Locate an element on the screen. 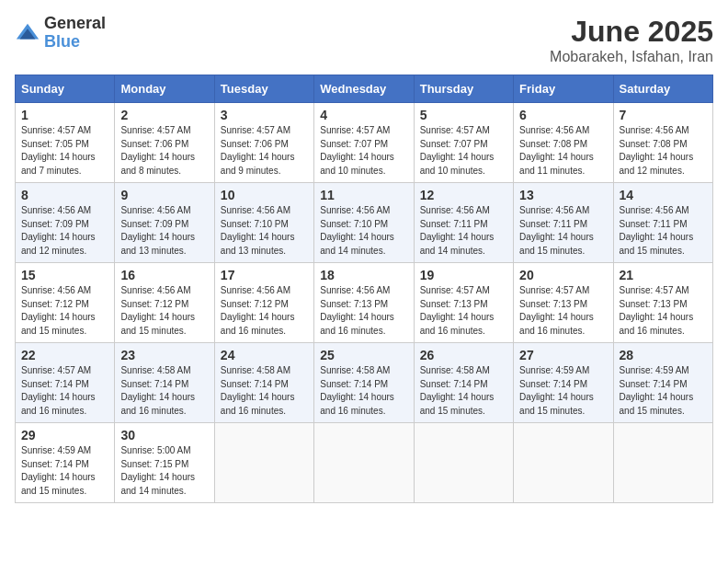 The height and width of the screenshot is (563, 728). calendar-header-row: SundayMondayTuesdayWednesdayThursdayFrid… is located at coordinates (364, 89).